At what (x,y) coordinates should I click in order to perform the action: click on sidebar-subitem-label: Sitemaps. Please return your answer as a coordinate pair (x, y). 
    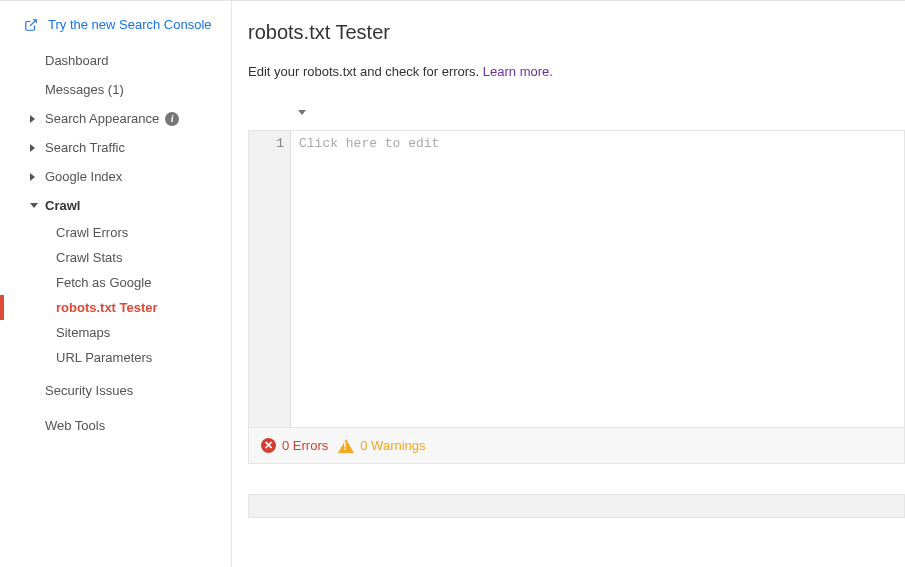
    Looking at the image, I should click on (83, 332).